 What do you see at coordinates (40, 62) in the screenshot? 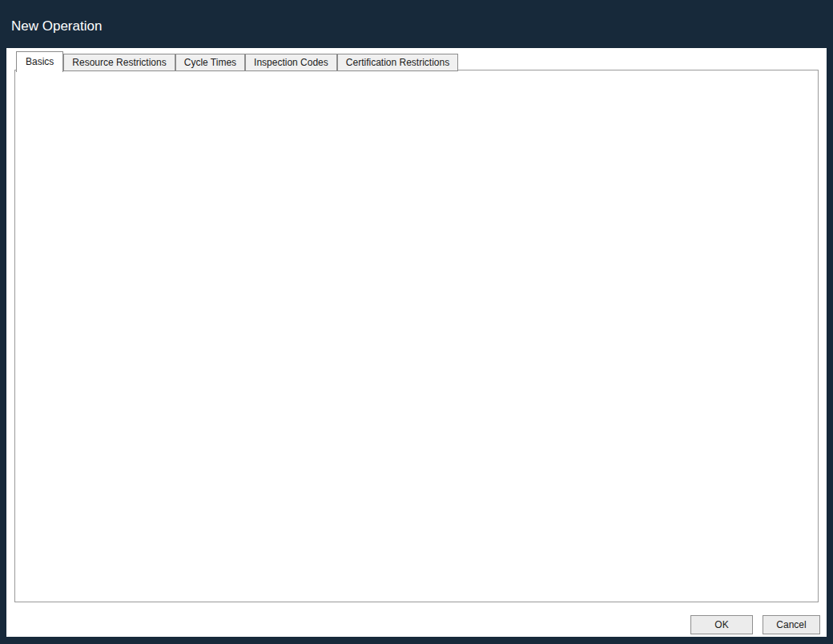
I see `tab-basics: Basics` at bounding box center [40, 62].